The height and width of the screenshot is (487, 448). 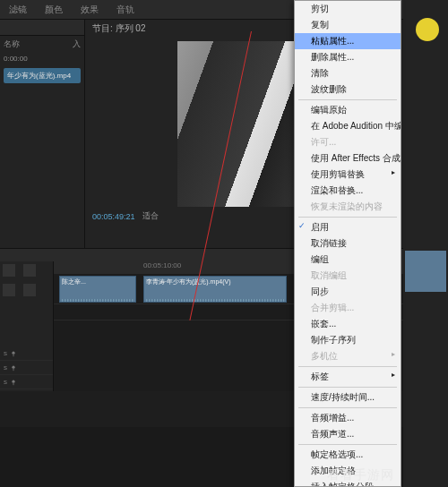 I want to click on menu-item-标签: 标签, so click(x=348, y=377).